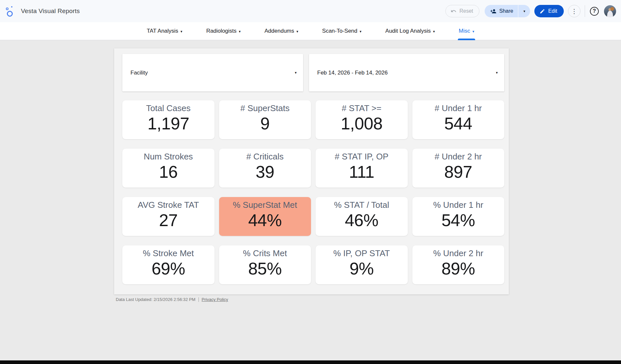 This screenshot has height=364, width=621. What do you see at coordinates (466, 31) in the screenshot?
I see `tab-misc: Misc ▾` at bounding box center [466, 31].